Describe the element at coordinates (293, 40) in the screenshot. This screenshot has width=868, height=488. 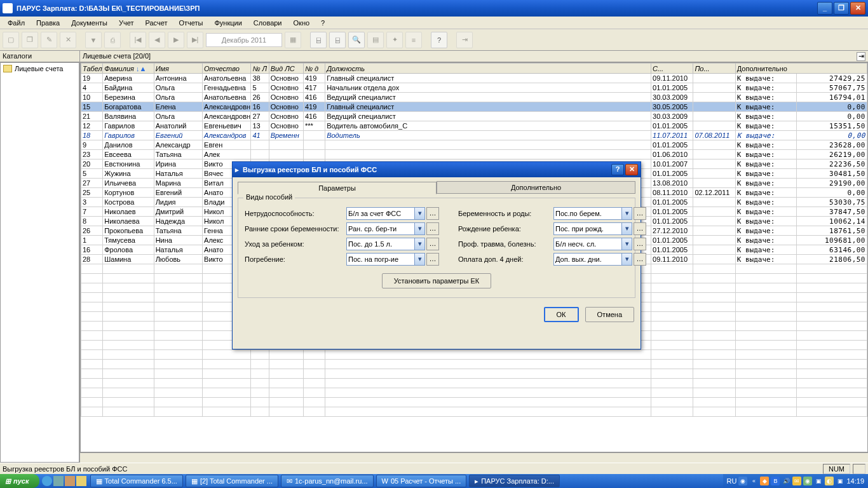
I see `tb-calendar-icon: ▦` at that location.